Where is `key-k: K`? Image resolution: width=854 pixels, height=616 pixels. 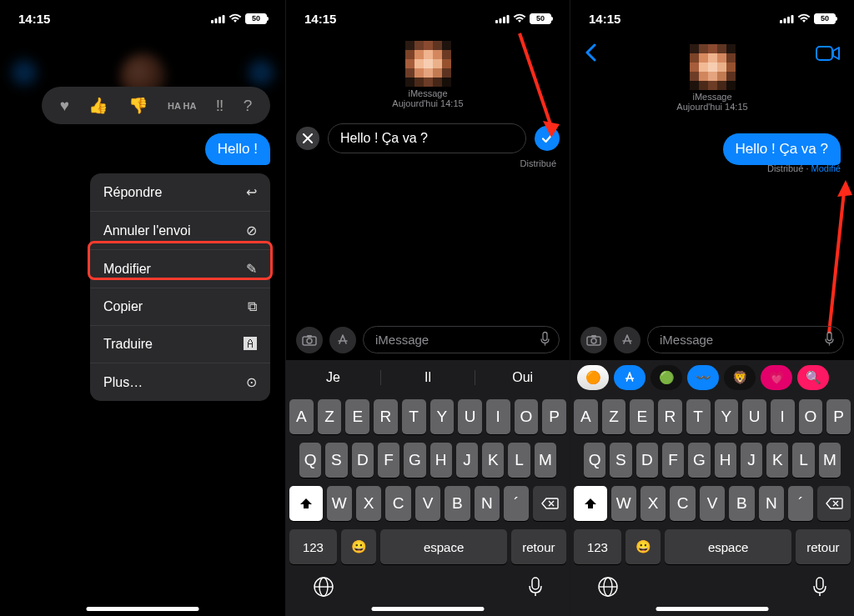
key-k: K is located at coordinates (493, 460).